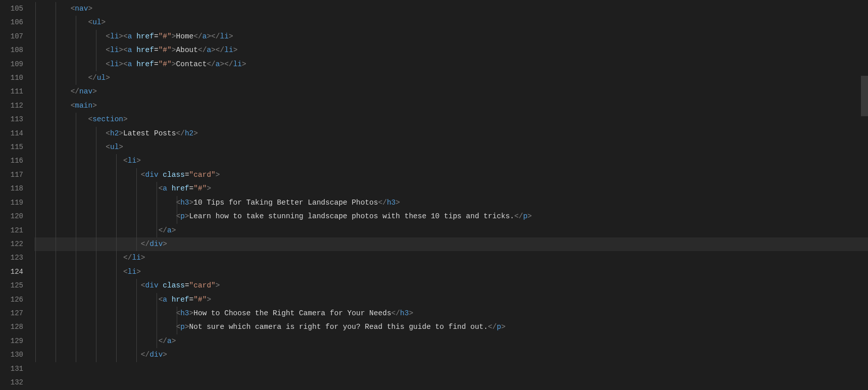  Describe the element at coordinates (451, 65) in the screenshot. I see `code-line: <li><a href="#">Contact</a></li>` at that location.